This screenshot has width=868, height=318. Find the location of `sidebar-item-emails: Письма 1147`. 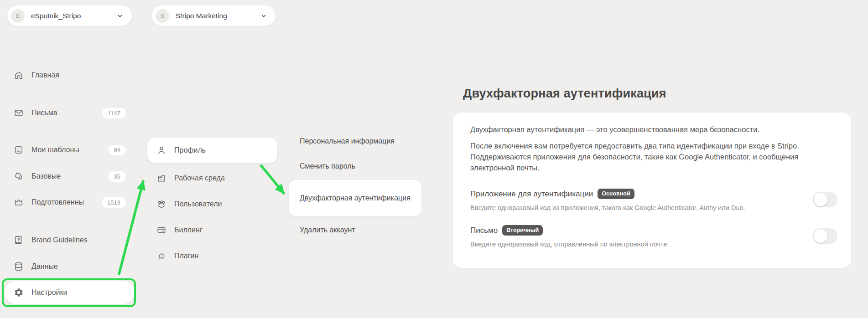

sidebar-item-emails: Письма 1147 is located at coordinates (70, 113).